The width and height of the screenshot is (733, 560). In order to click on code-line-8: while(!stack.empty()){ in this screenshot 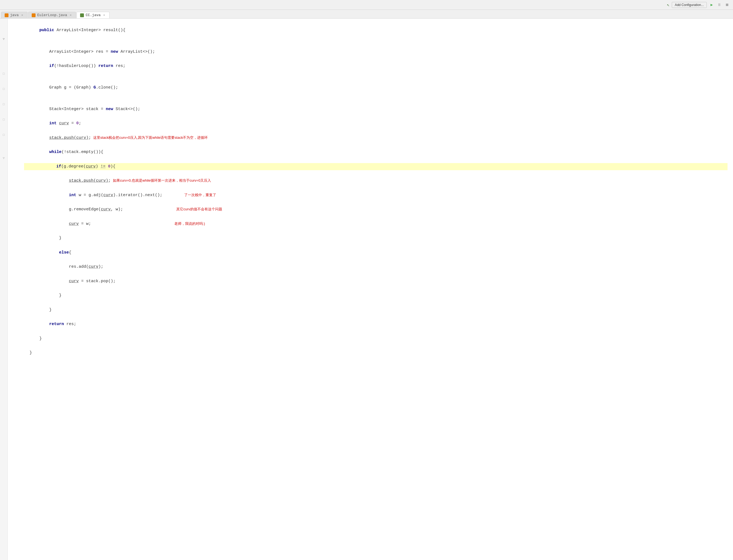, I will do `click(376, 152)`.